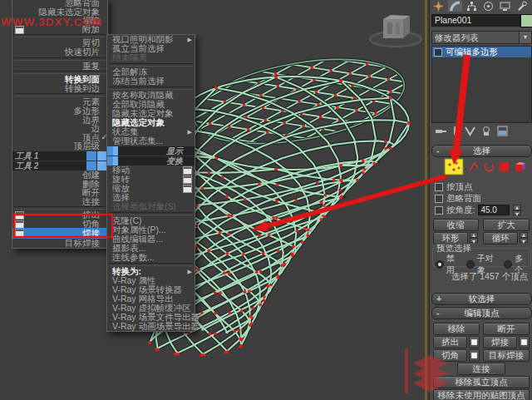  What do you see at coordinates (87, 146) in the screenshot?
I see `quad-menu-item-label: 顶层级` at bounding box center [87, 146].